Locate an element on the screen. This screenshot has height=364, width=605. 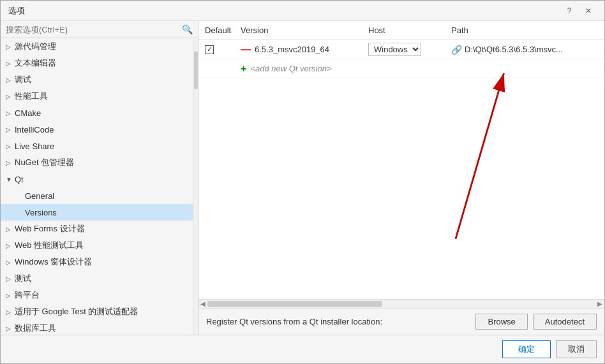
autodetect-button: Autodetect is located at coordinates (565, 321).